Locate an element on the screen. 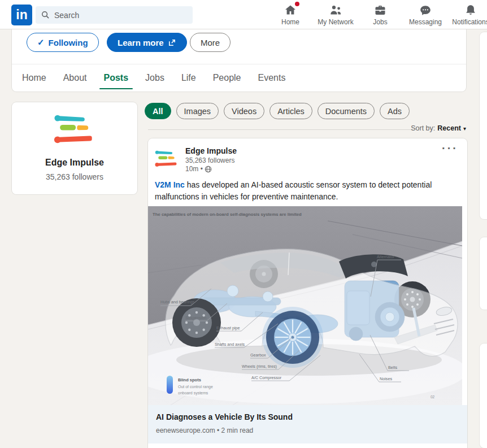 The width and height of the screenshot is (487, 448). filter-images: Images is located at coordinates (198, 111).